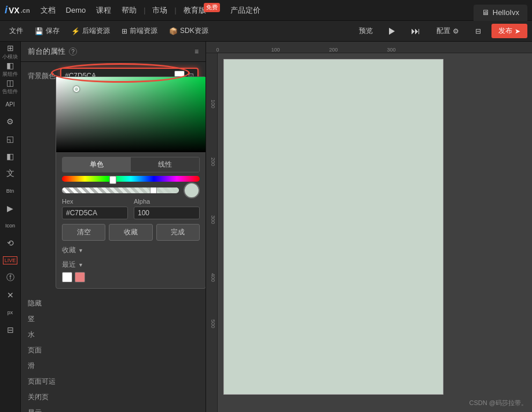  I want to click on top-nav: i VX .cn 文档 Demo 课程 帮助 | 市场 | 教育版 免费 产品定…, so click(266, 10).